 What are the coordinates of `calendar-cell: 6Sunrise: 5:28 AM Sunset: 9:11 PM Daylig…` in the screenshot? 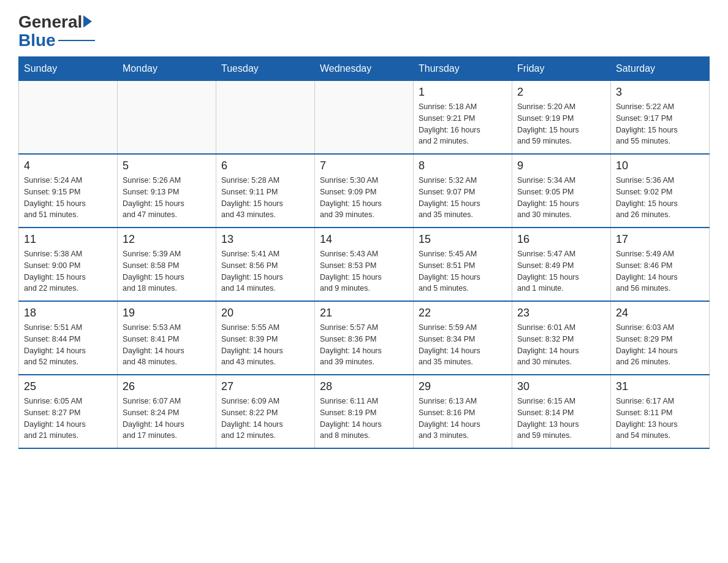 It's located at (266, 191).